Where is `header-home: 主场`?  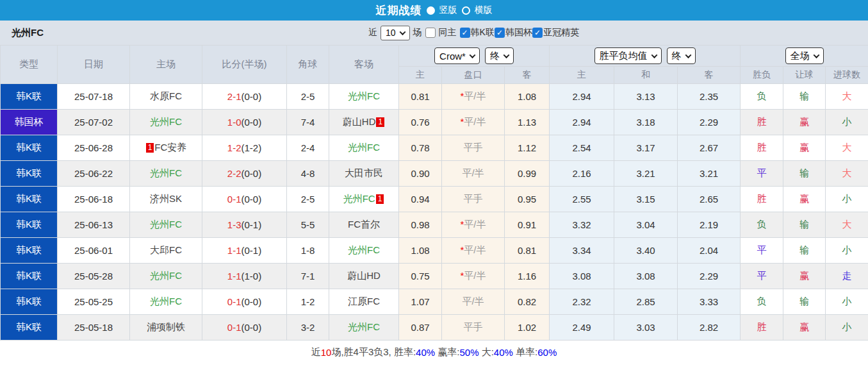 header-home: 主场 is located at coordinates (167, 65).